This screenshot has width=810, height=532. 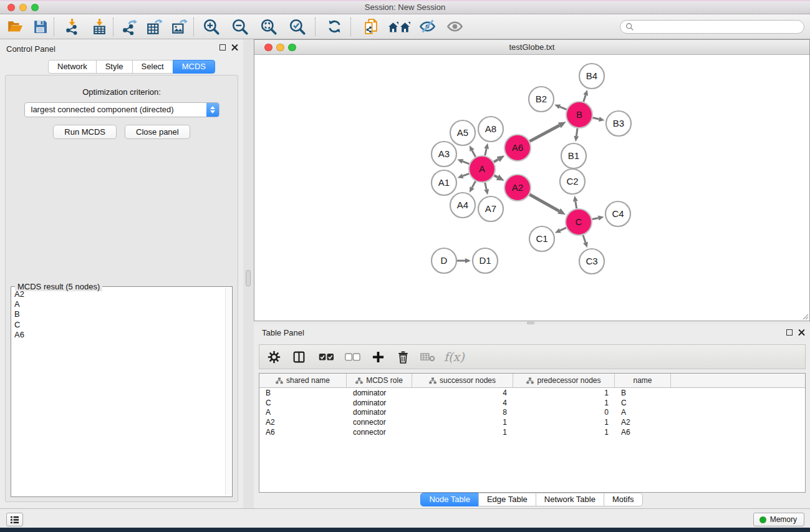 What do you see at coordinates (779, 520) in the screenshot?
I see `memory-button: Memory` at bounding box center [779, 520].